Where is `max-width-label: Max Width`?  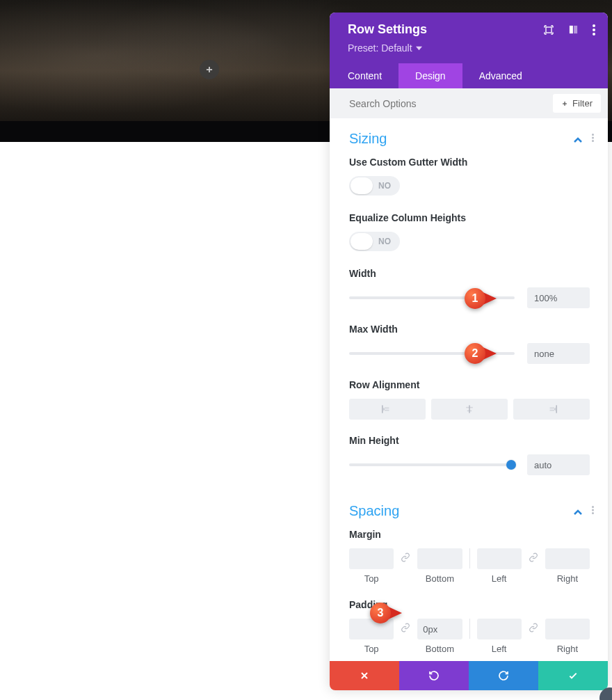
max-width-label: Max Width is located at coordinates (469, 329).